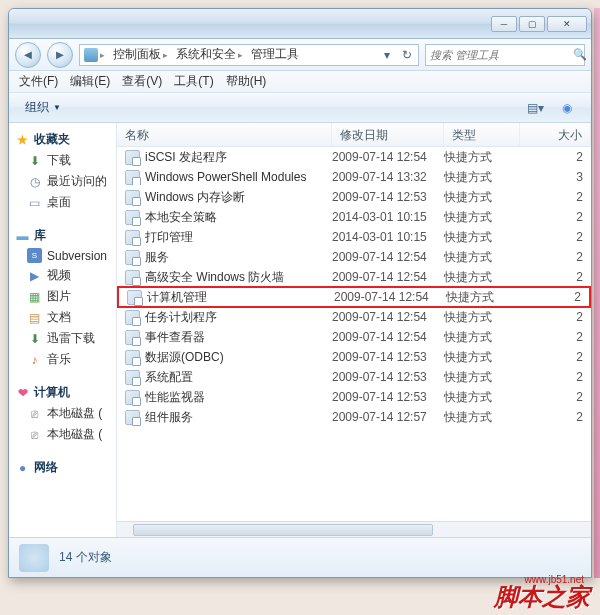  I want to click on status-icon, so click(34, 558).